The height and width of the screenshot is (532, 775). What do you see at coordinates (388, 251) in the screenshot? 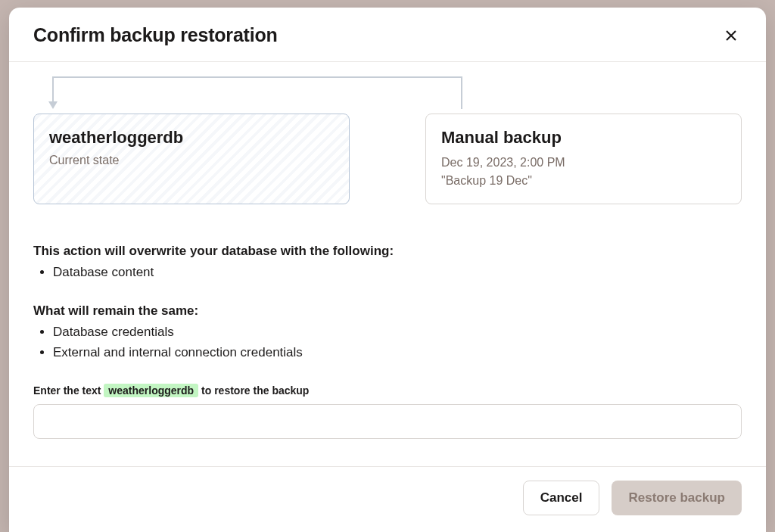
I see `overwrite-heading: This action will overwrite your database…` at bounding box center [388, 251].